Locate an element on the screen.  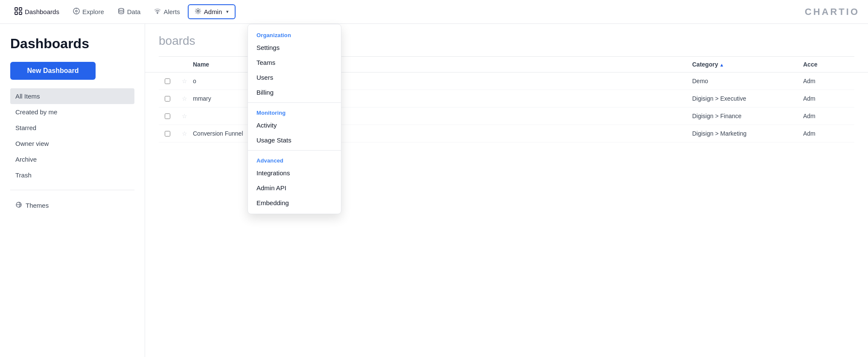
nav-admin-label: Admin is located at coordinates (213, 12).